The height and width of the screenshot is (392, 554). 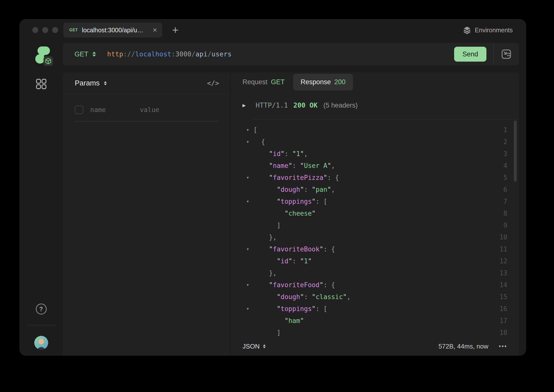 I want to click on url-input: http://localhost:3000/api/users, so click(x=169, y=54).